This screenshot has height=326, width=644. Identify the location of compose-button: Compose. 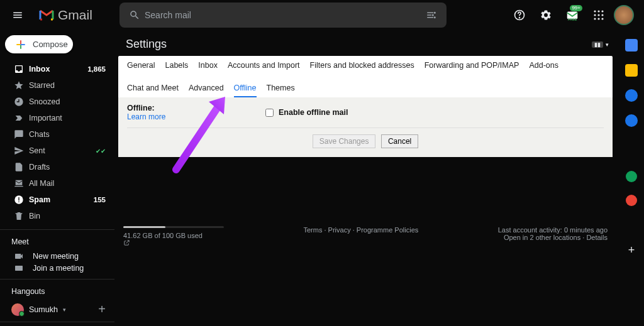
(39, 44).